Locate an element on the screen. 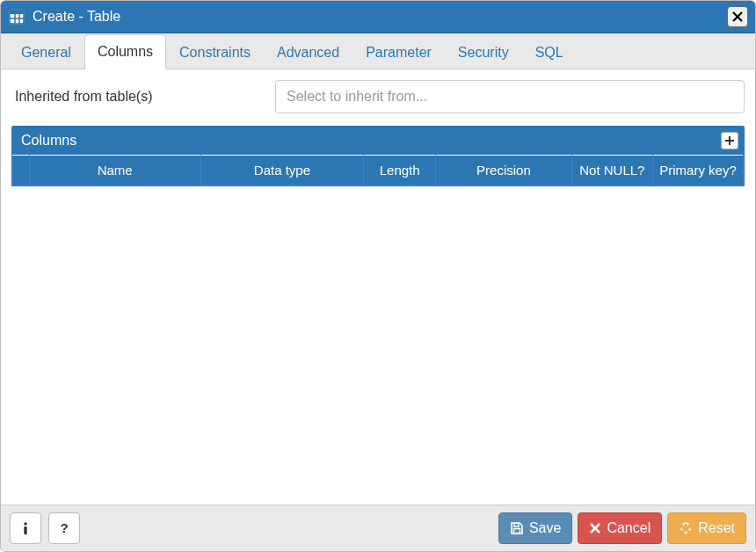  tab-sql: SQL is located at coordinates (549, 53).